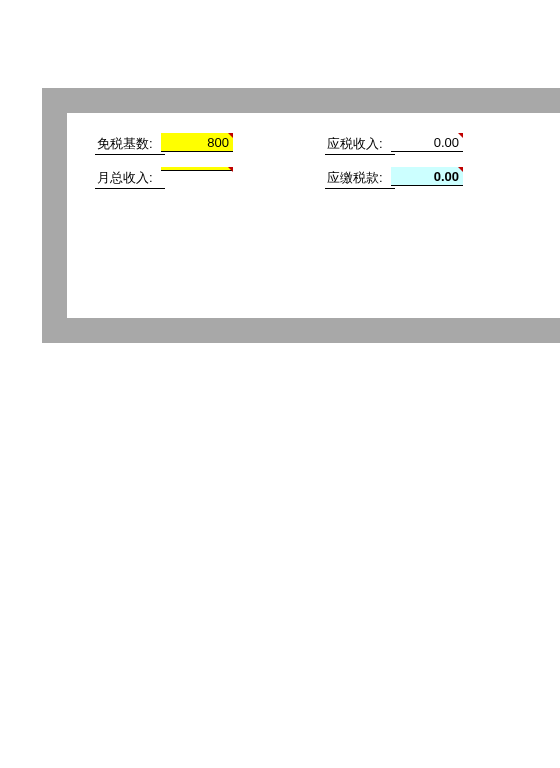 This screenshot has width=560, height=768. I want to click on label-tax-exempt-base: 免税基数:, so click(130, 144).